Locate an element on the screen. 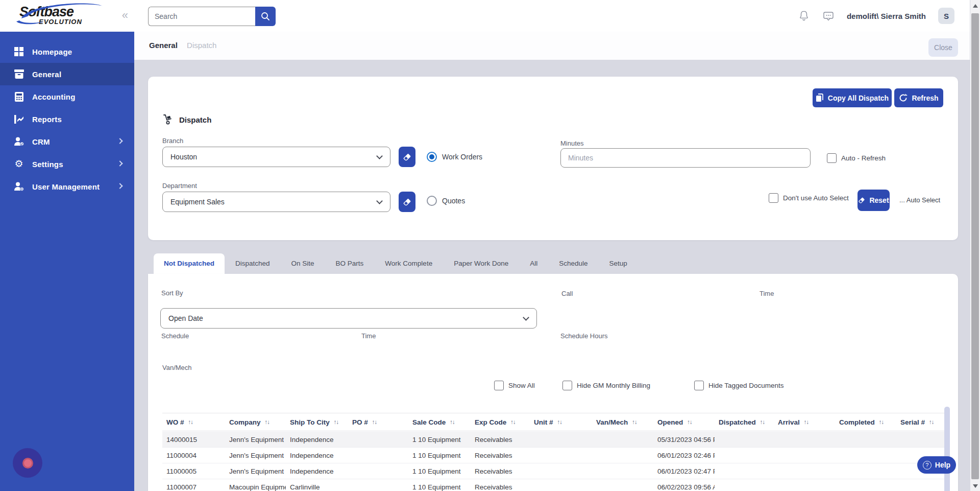 The height and width of the screenshot is (491, 980). column-label: Arrival is located at coordinates (789, 422).